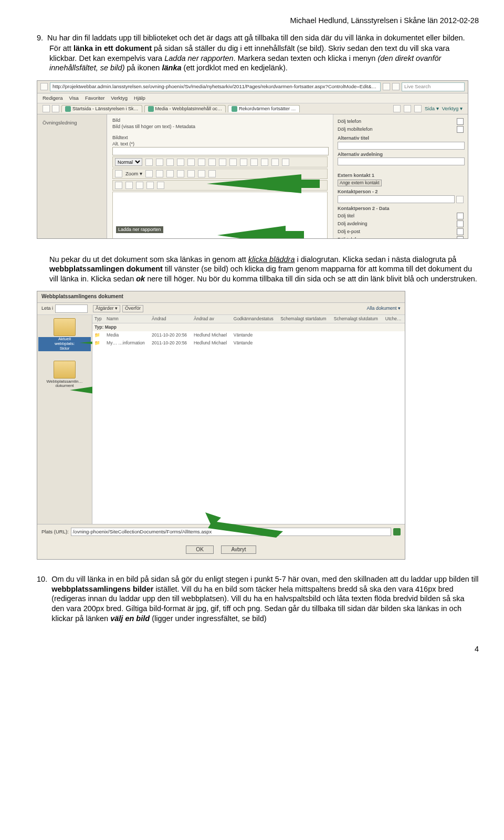 The image size is (504, 840). Describe the element at coordinates (397, 532) in the screenshot. I see `go-icon` at that location.